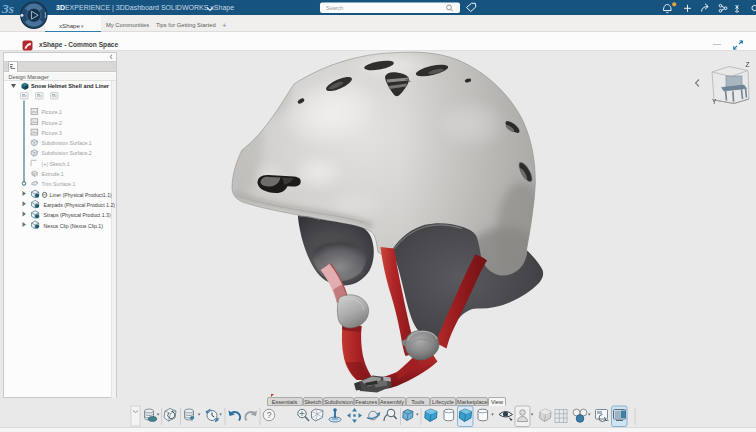  Describe the element at coordinates (53, 174) in the screenshot. I see `svg-text: Extrude.1` at that location.